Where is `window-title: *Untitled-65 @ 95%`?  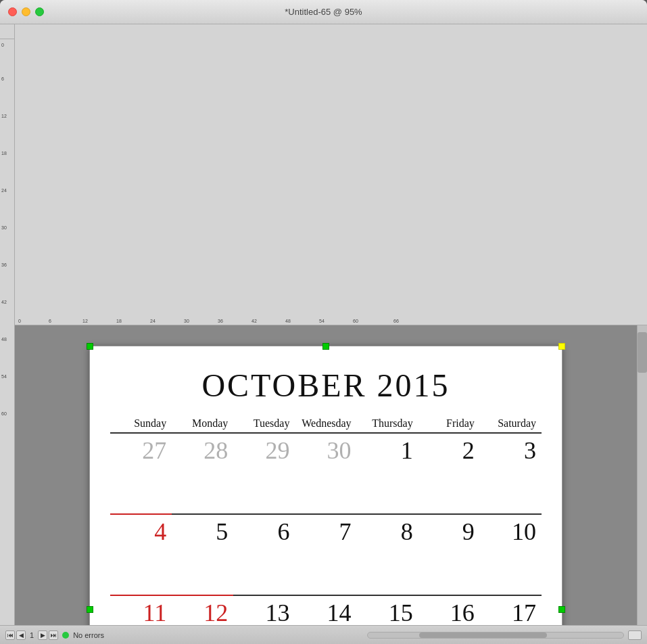 window-title: *Untitled-65 @ 95% is located at coordinates (323, 12).